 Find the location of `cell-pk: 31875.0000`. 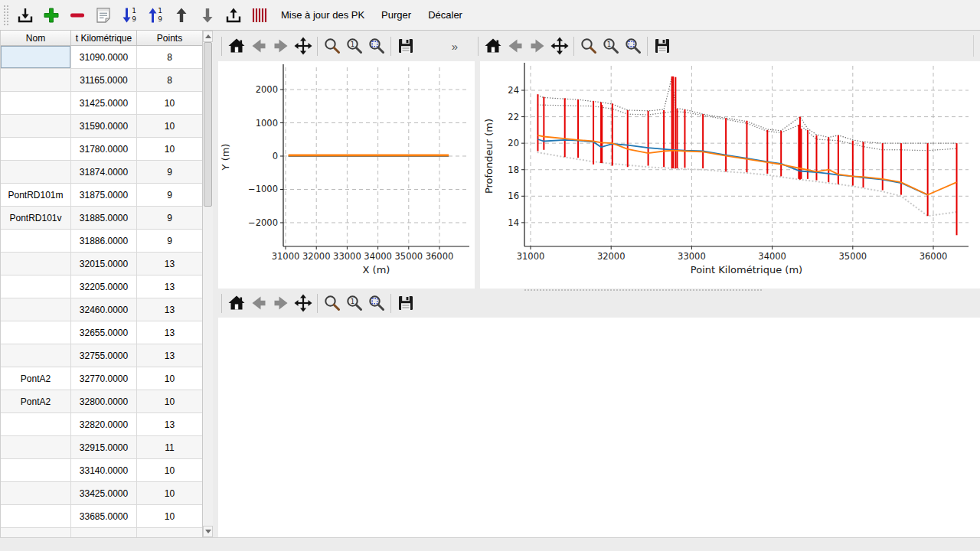

cell-pk: 31875.0000 is located at coordinates (104, 195).